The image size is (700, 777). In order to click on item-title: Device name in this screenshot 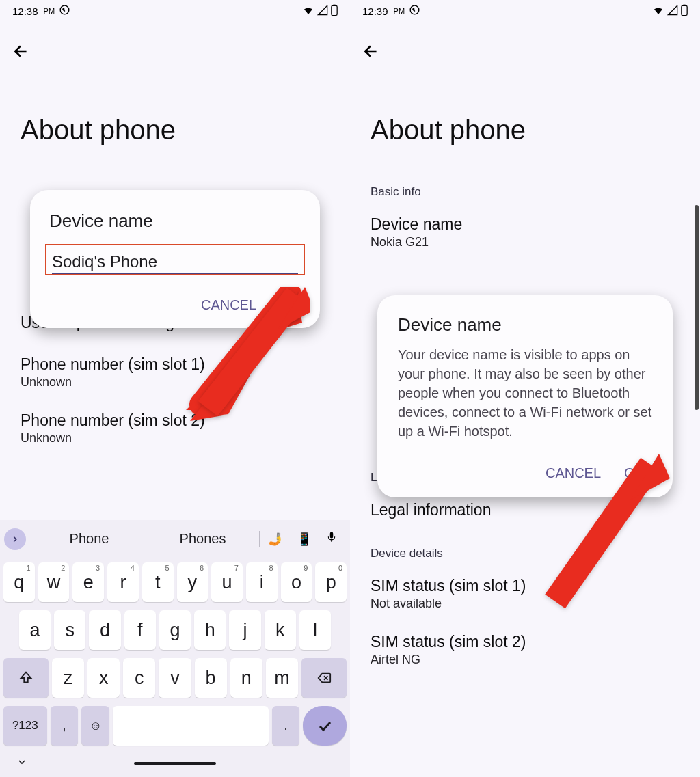, I will do `click(525, 224)`.